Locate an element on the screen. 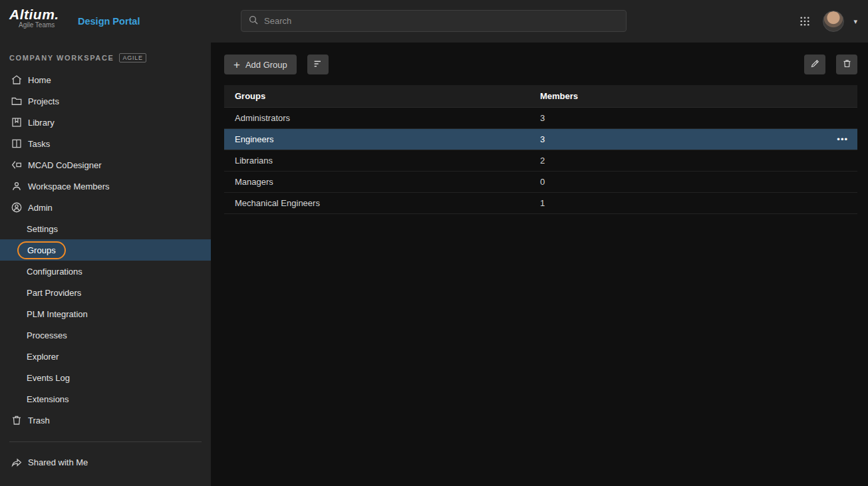 The height and width of the screenshot is (486, 868). home-icon is located at coordinates (16, 80).